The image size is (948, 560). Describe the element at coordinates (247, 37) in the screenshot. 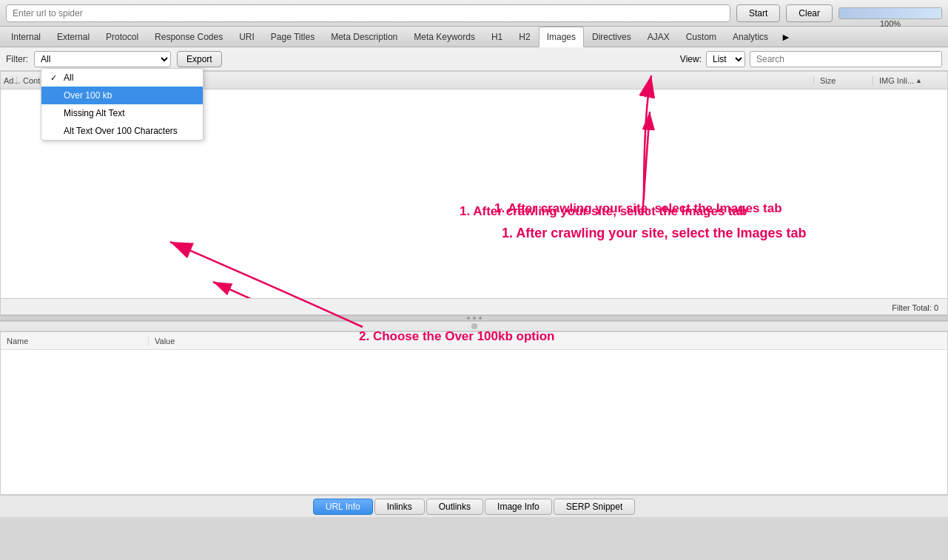

I see `tab-uri: URI` at that location.